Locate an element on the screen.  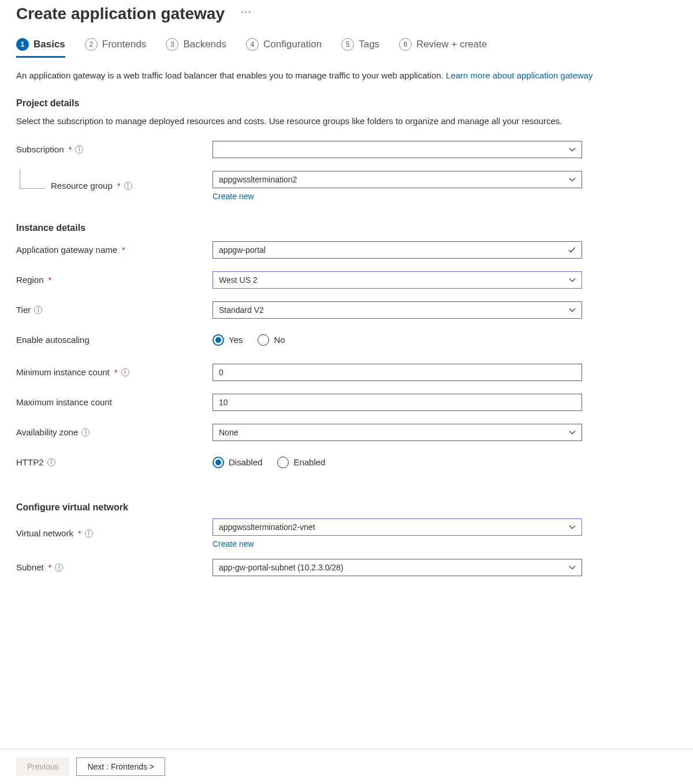
tab-label: Tags is located at coordinates (369, 44).